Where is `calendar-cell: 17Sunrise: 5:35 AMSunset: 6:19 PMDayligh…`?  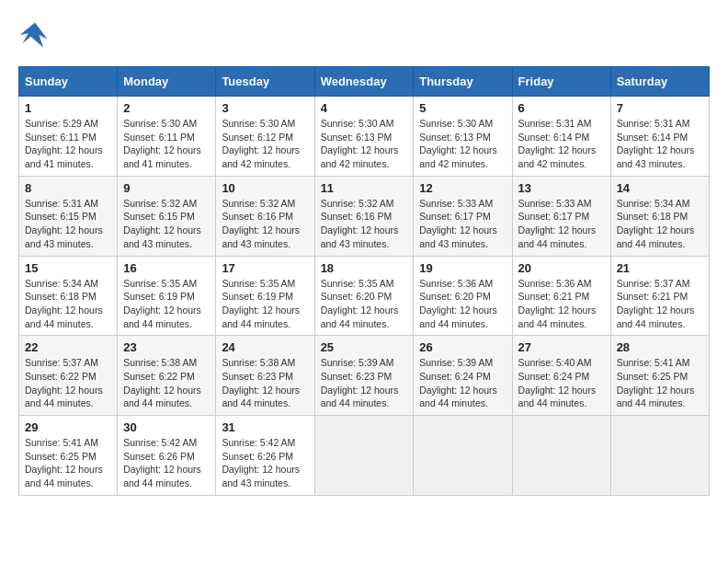
calendar-cell: 17Sunrise: 5:35 AMSunset: 6:19 PMDayligh… is located at coordinates (265, 296).